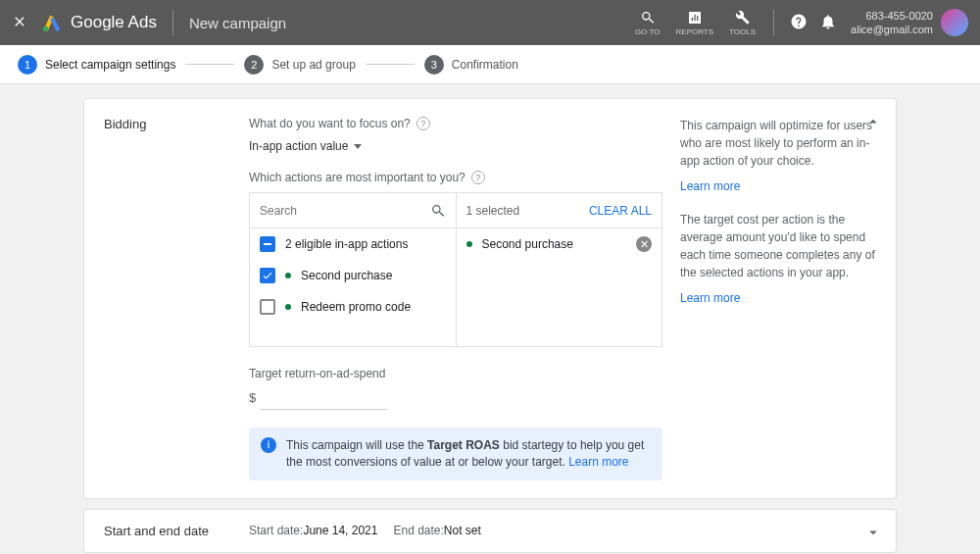 This screenshot has height=554, width=980. What do you see at coordinates (172, 23) in the screenshot?
I see `header-divider` at bounding box center [172, 23].